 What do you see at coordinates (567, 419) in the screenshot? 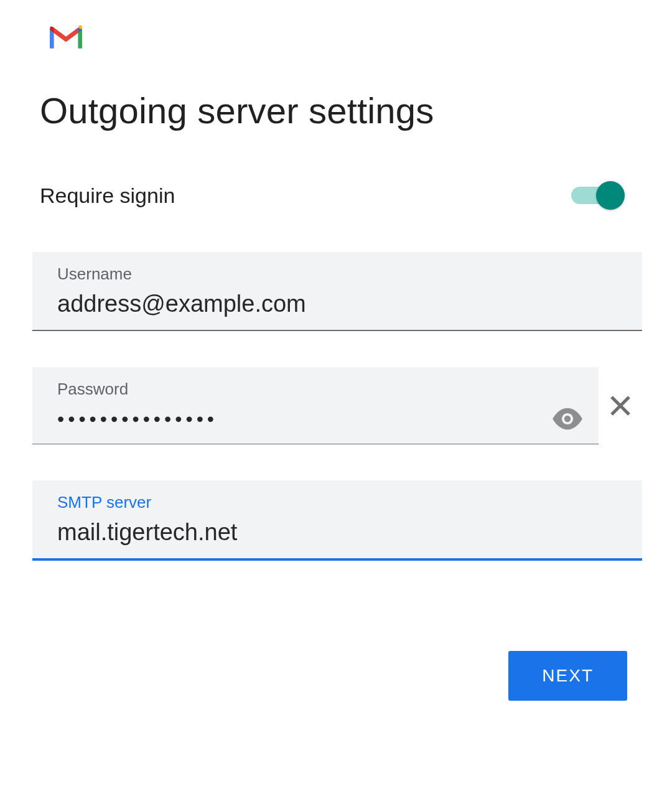
I see `eye-icon` at bounding box center [567, 419].